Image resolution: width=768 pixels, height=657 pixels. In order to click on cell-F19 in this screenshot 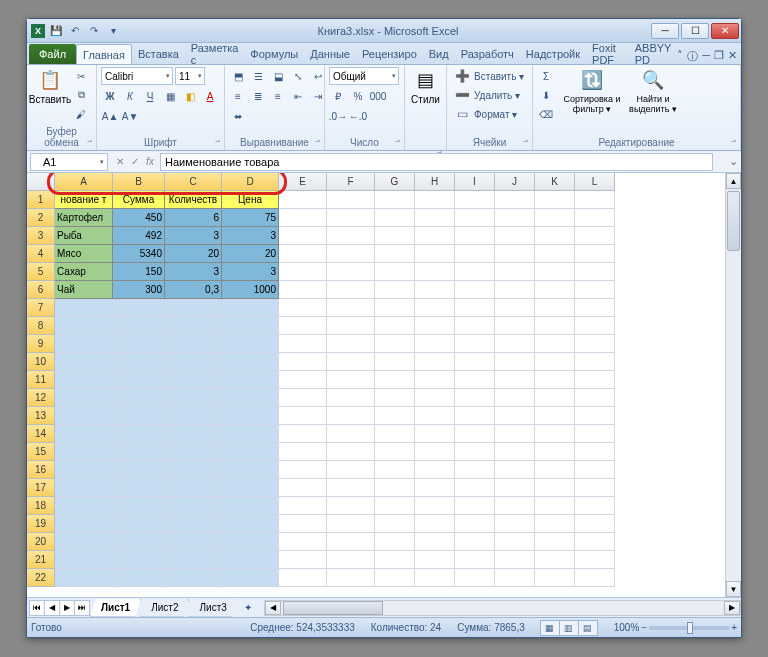, I will do `click(351, 524)`.